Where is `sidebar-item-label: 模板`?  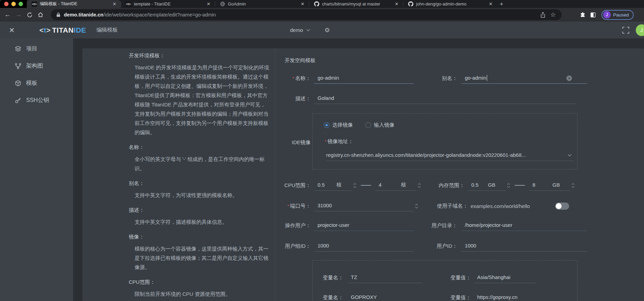 sidebar-item-label: 模板 is located at coordinates (32, 83).